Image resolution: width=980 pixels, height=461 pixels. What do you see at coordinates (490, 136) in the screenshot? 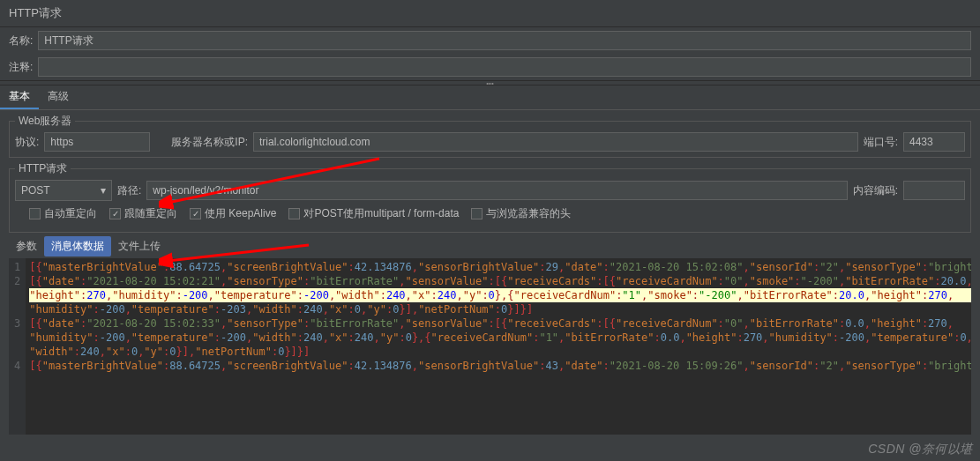
I see `webserver-group: Web服务器 协议: 服务器名称或IP: 端口号:` at bounding box center [490, 136].